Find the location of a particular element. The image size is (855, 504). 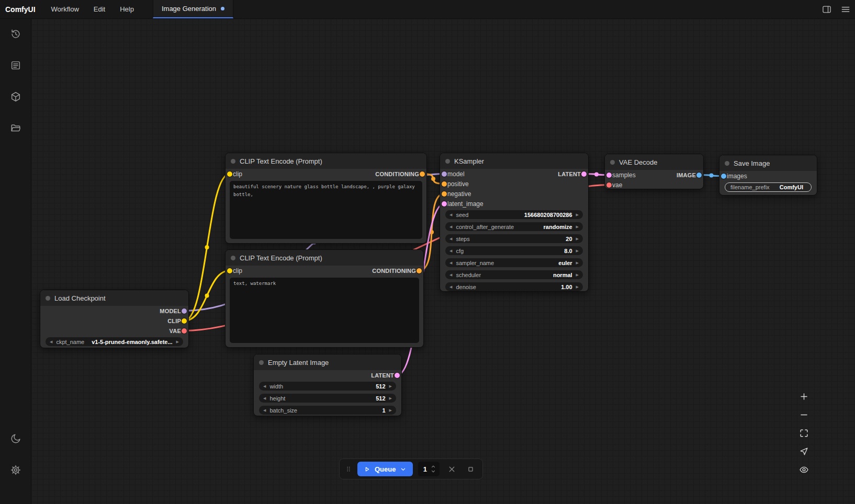

zoom-out-icon is located at coordinates (804, 415).